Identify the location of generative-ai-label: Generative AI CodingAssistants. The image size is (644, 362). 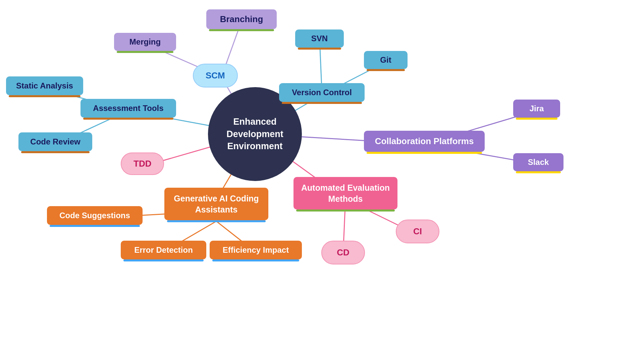
(216, 204).